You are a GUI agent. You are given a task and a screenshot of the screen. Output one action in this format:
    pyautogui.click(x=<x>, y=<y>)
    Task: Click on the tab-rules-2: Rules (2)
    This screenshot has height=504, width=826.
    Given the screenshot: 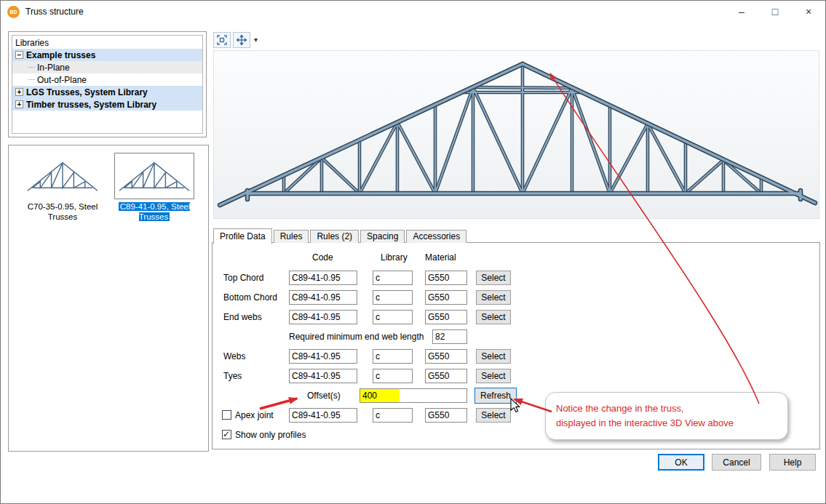 What is the action you would take?
    pyautogui.click(x=335, y=236)
    